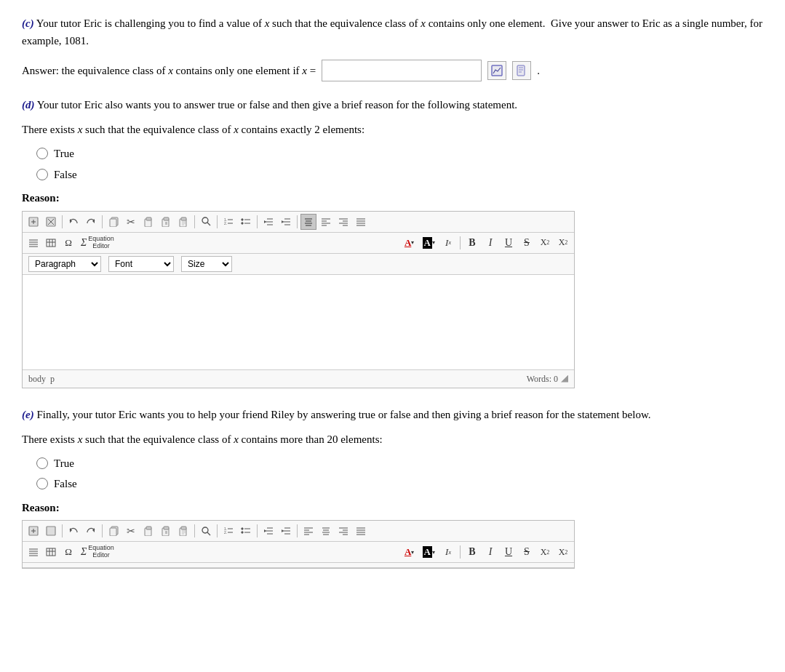 This screenshot has height=672, width=785. What do you see at coordinates (361, 531) in the screenshot?
I see `tb-e-align-justify-btn` at bounding box center [361, 531].